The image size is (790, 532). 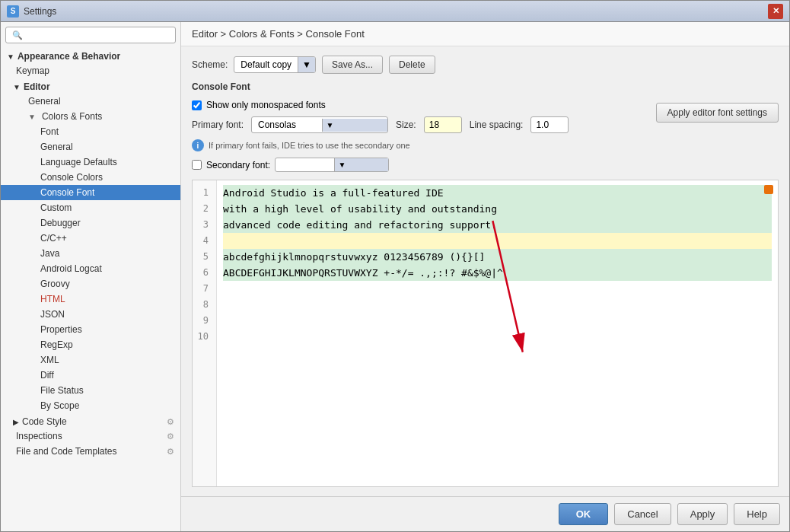 What do you see at coordinates (91, 71) in the screenshot?
I see `sidebar-item-keymap: Keymap` at bounding box center [91, 71].